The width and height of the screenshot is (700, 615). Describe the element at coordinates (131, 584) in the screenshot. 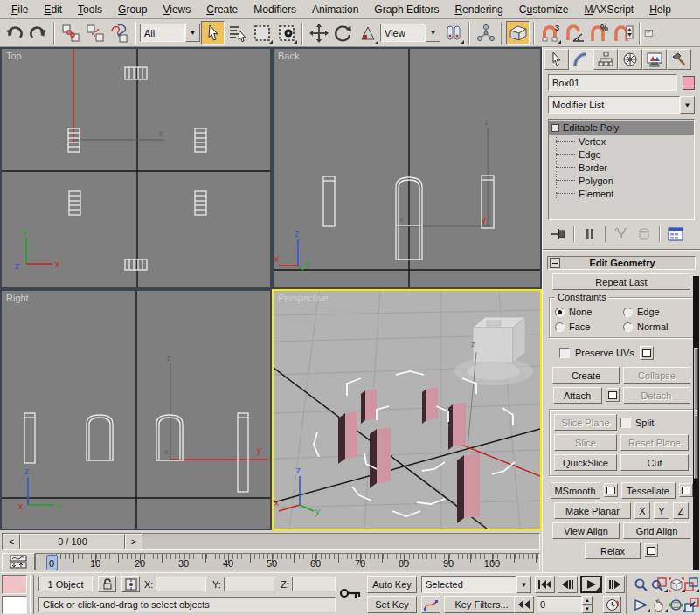

I see `absolute-offset-mode-toggle` at that location.